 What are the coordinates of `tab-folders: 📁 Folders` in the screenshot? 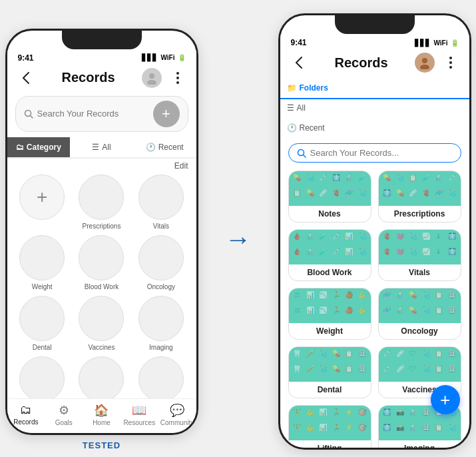 It's located at (375, 89).